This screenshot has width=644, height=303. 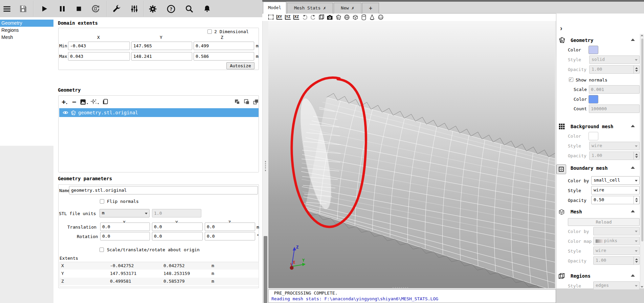 I want to click on normals-scale-input, so click(x=614, y=89).